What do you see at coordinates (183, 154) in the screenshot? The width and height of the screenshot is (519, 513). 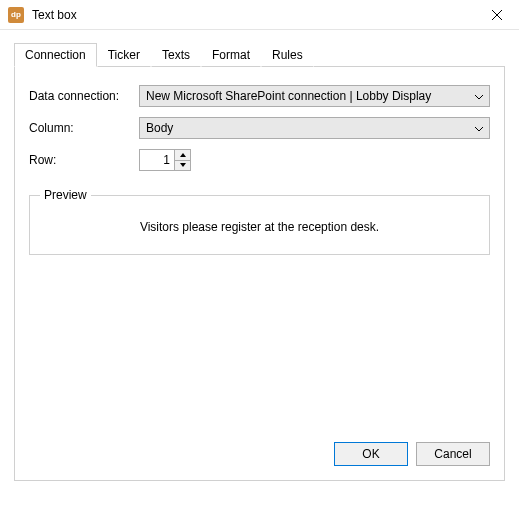 I see `spin-up-button` at bounding box center [183, 154].